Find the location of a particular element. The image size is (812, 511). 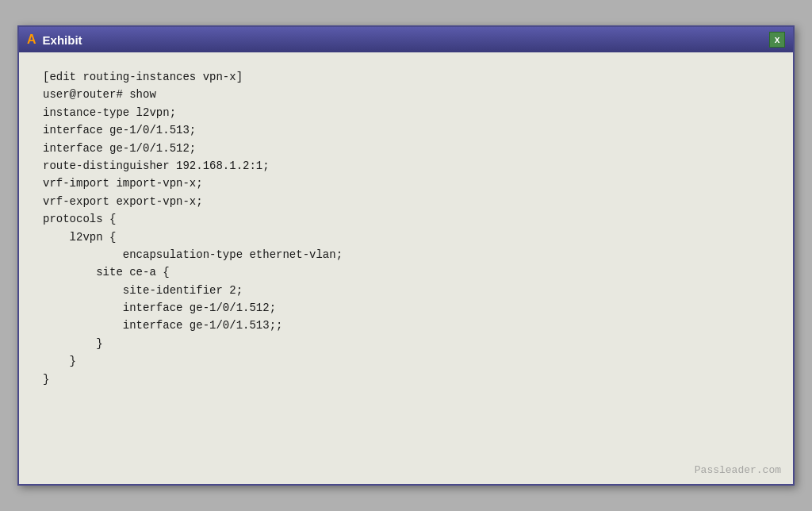

watermark: Passleader.com is located at coordinates (737, 470).